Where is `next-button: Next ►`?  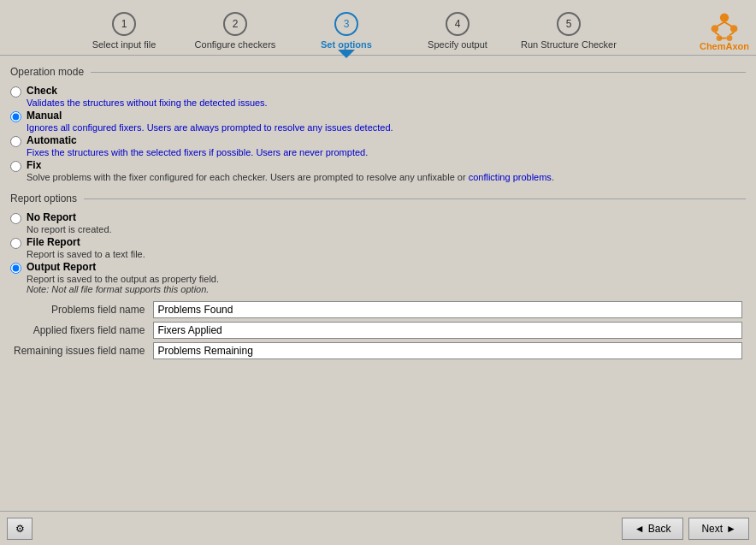 next-button: Next ► is located at coordinates (718, 529).